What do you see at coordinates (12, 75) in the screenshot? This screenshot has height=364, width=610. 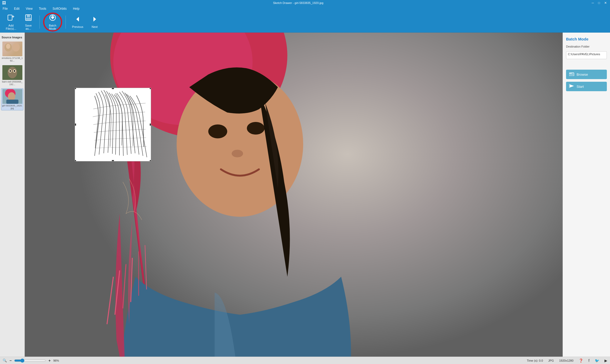 I see `source-item-owl: barn-owl-2550068_192...` at bounding box center [12, 75].